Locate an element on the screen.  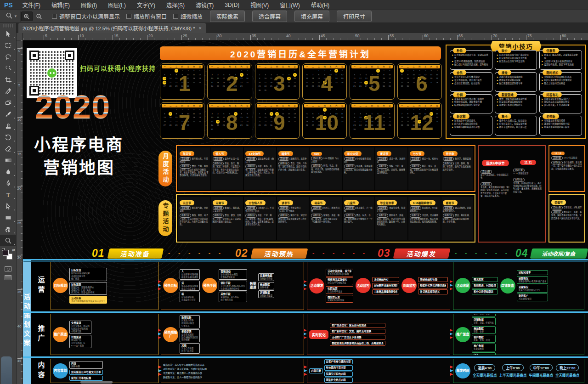
menu-3D: 3D(D) is located at coordinates (232, 5).